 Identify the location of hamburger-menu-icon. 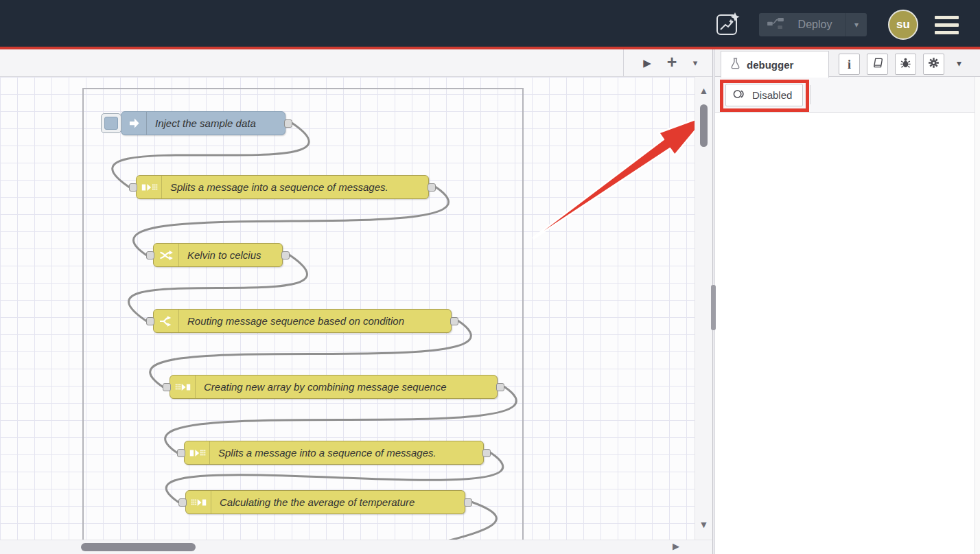
(947, 18).